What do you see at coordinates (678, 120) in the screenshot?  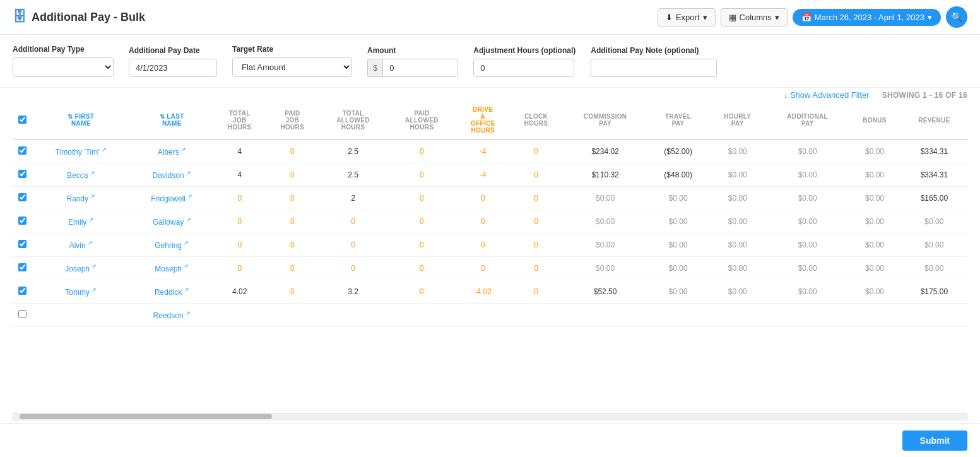 I see `header-travel-pay: TRAVELPAY` at bounding box center [678, 120].